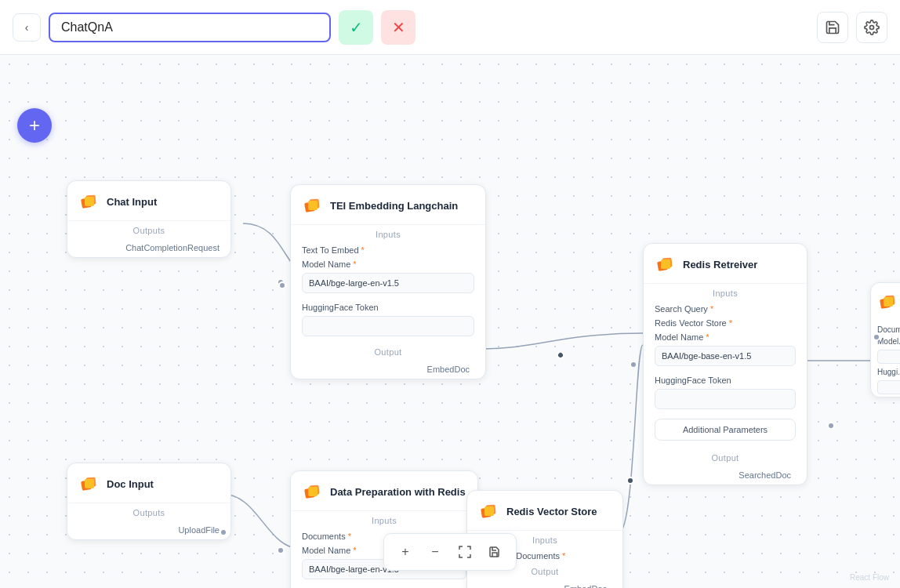 The width and height of the screenshot is (900, 588). I want to click on node-icon, so click(89, 201).